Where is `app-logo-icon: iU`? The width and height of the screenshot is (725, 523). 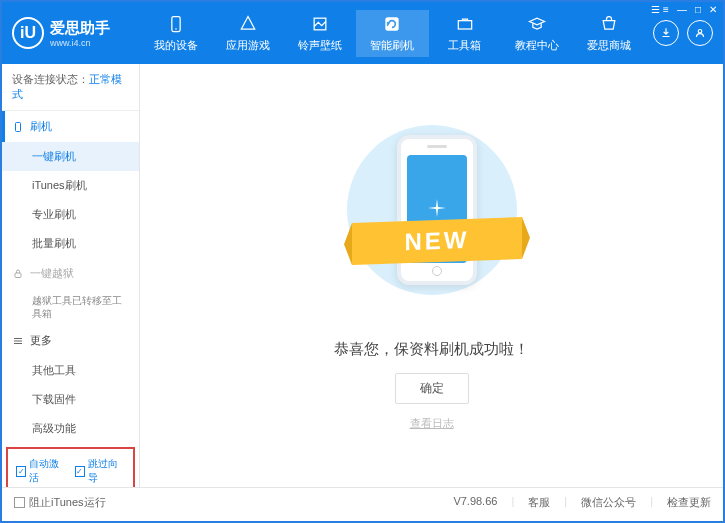
app-logo-icon: iU is located at coordinates (28, 33).